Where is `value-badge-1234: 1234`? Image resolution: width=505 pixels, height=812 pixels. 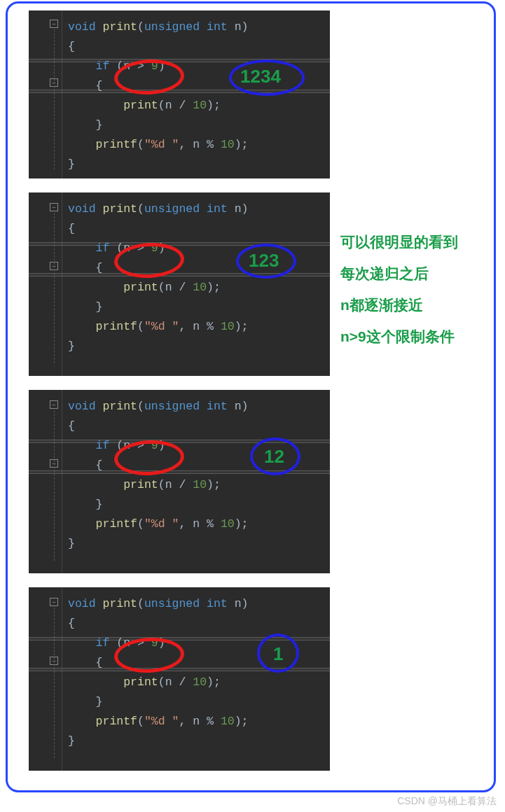
value-badge-1234: 1234 is located at coordinates (261, 77).